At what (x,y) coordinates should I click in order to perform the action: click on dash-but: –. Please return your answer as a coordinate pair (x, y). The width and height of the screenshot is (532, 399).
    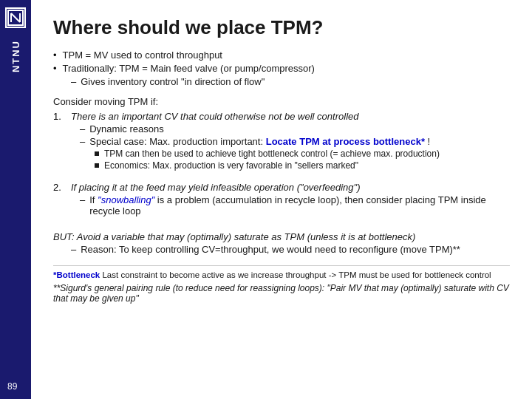
    Looking at the image, I should click on (74, 250).